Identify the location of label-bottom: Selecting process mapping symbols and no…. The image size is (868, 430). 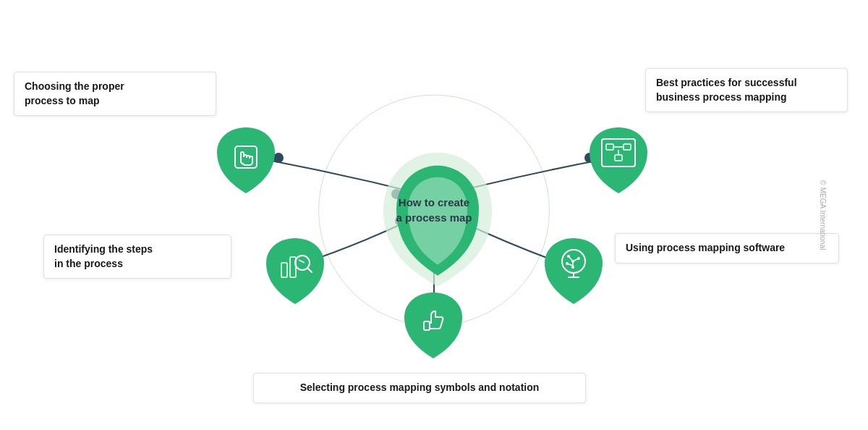
(420, 388).